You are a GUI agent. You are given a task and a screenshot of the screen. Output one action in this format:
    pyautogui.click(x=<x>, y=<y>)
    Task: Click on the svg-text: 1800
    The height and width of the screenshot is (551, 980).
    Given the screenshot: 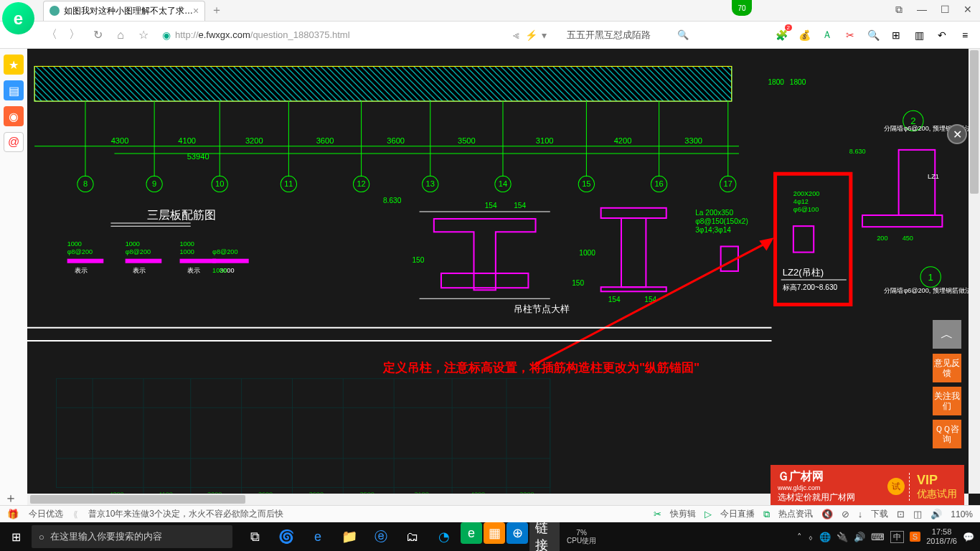 What is the action you would take?
    pyautogui.click(x=776, y=82)
    